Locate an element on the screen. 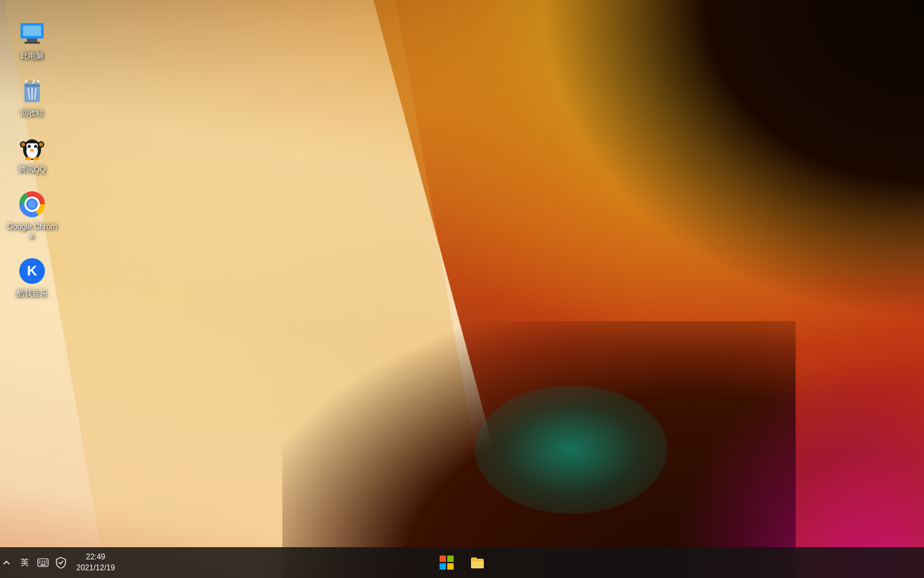  taskbar: 英 is located at coordinates (462, 563).